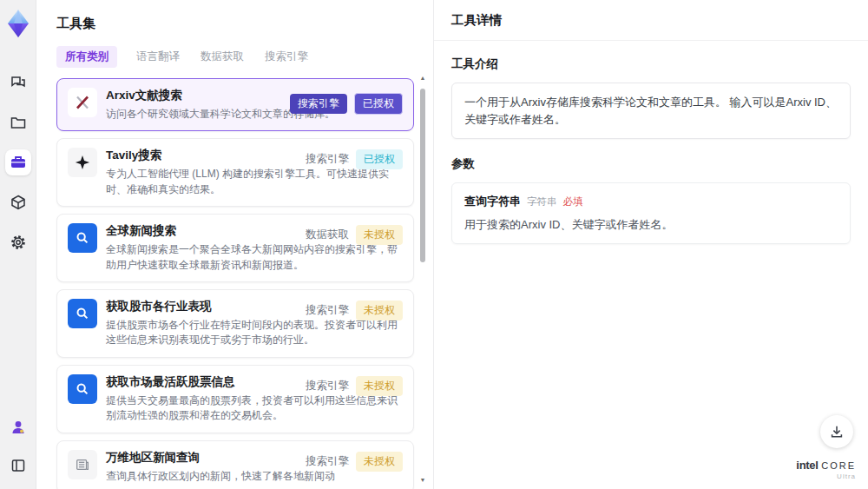  Describe the element at coordinates (235, 323) in the screenshot. I see `tool-card-sector-performance: 获取股市各行业表现 提供股票市场各个行业在特定时间段内的表现。投资者可以利用这些…` at that location.